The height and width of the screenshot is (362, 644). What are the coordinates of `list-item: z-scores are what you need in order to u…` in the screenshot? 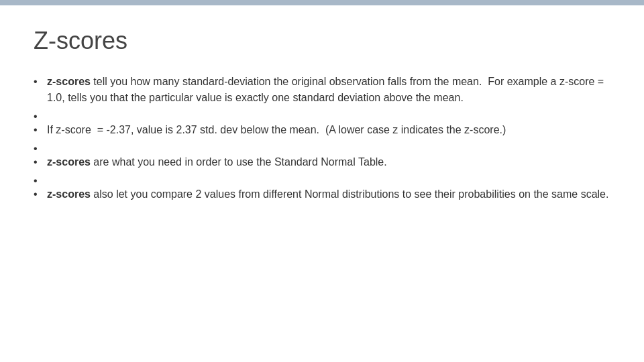 It's located at (322, 162).